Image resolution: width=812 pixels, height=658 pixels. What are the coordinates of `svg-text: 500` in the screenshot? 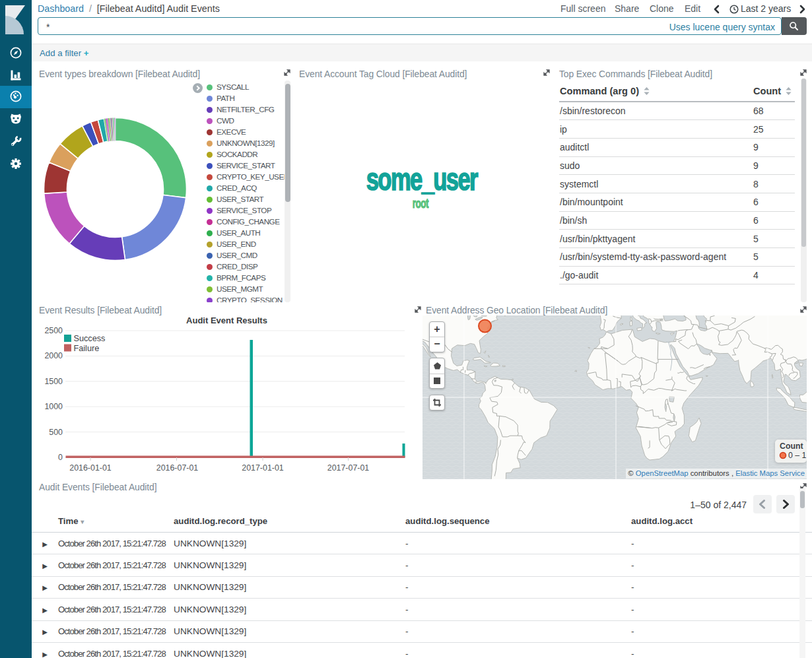 It's located at (55, 432).